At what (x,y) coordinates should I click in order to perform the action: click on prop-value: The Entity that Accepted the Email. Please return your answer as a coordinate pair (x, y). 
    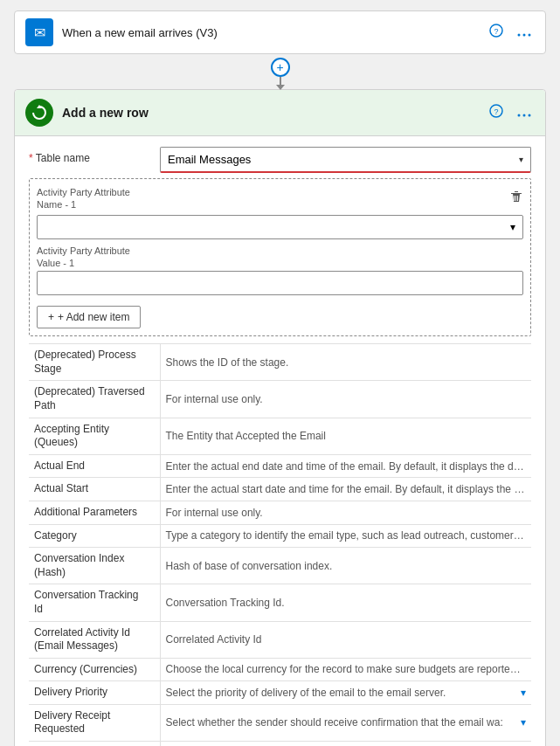
    Looking at the image, I should click on (346, 436).